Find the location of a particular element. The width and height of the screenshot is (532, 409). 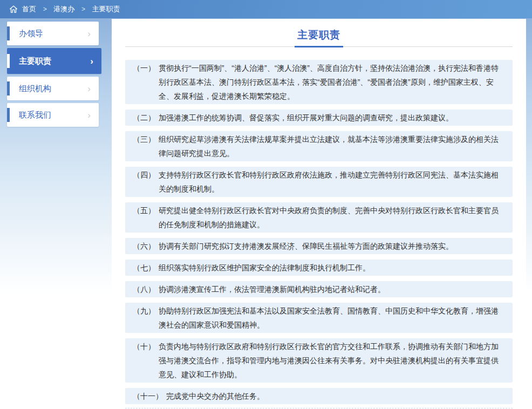

sidebar-item-label: 主要职责 is located at coordinates (35, 62).